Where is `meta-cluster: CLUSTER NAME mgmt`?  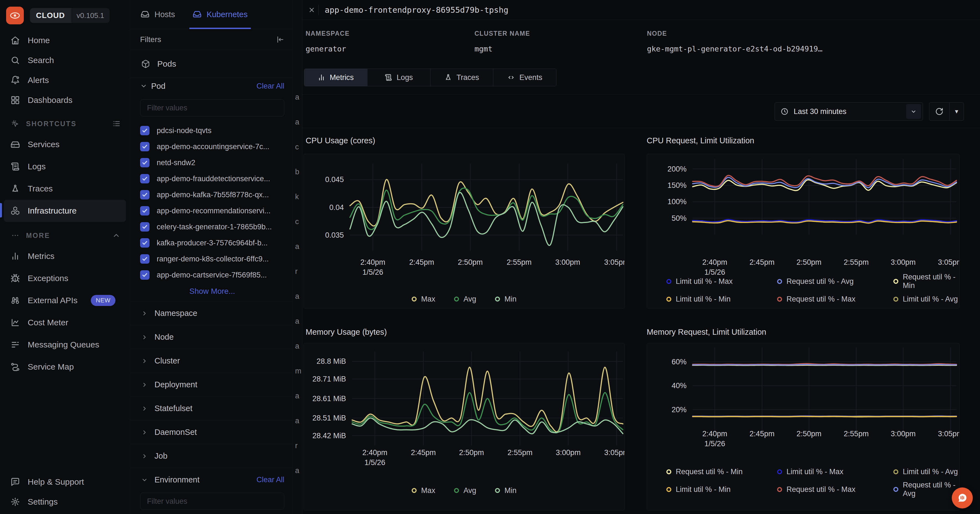 meta-cluster: CLUSTER NAME mgmt is located at coordinates (502, 42).